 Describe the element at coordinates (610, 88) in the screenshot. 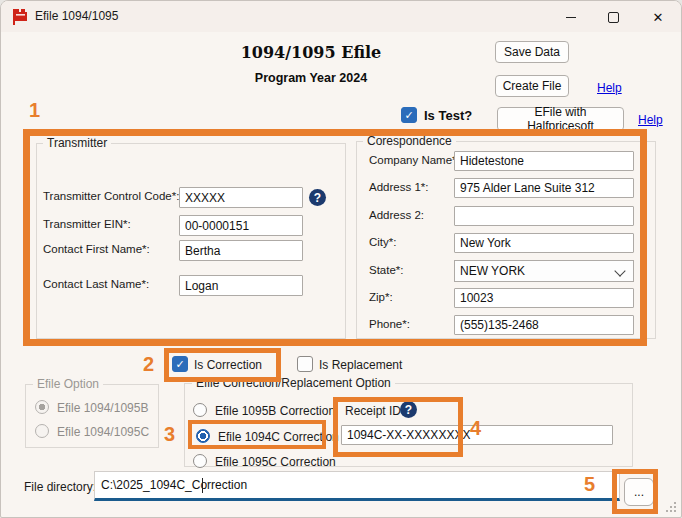

I see `help-link-top: Help` at that location.